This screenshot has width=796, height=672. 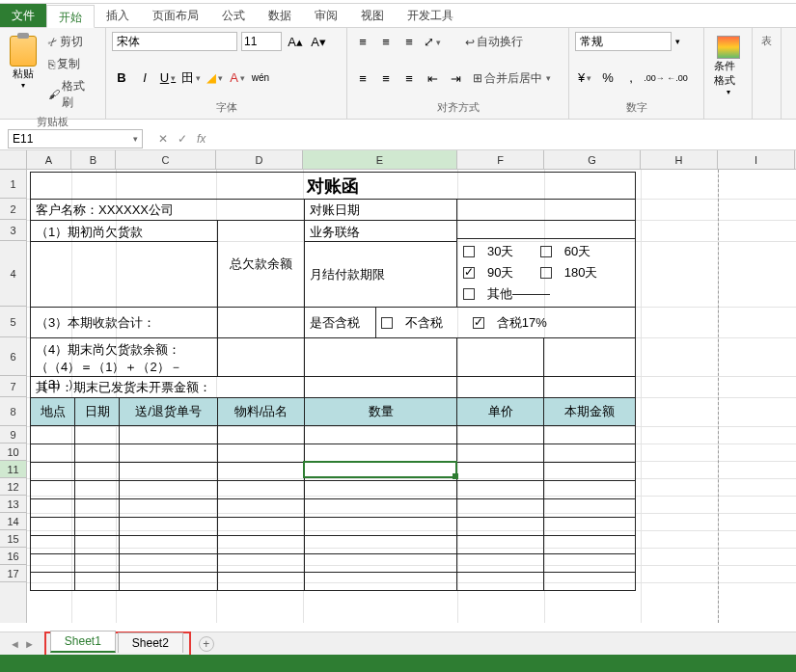 What do you see at coordinates (14, 574) in the screenshot?
I see `row-header-17: 17` at bounding box center [14, 574].